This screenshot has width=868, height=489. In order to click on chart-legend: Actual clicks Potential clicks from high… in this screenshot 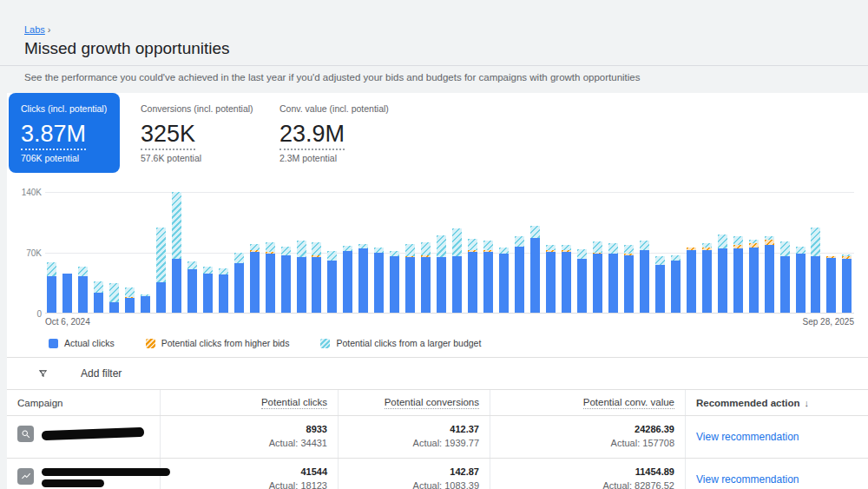, I will do `click(437, 346)`.